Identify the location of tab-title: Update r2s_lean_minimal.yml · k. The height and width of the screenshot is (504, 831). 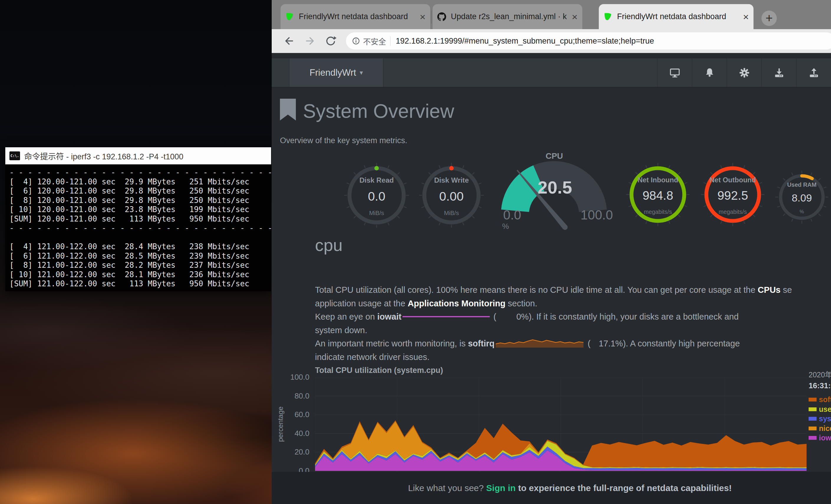
(510, 17).